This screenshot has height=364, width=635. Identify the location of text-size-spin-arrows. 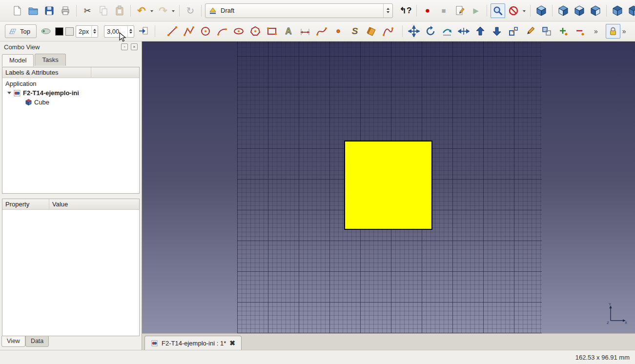
(131, 31).